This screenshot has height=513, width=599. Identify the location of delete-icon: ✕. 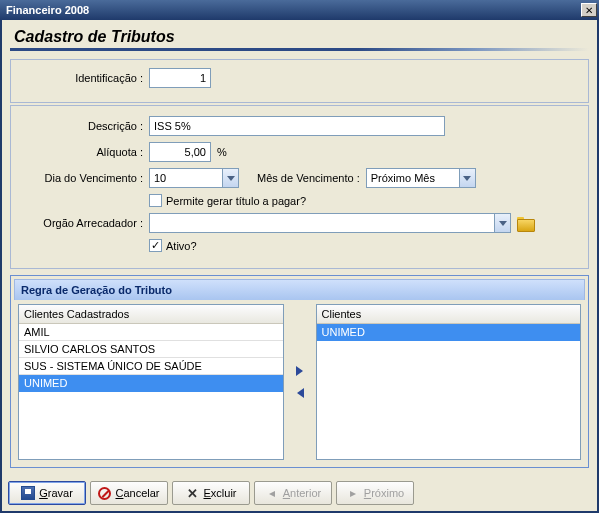
(192, 493).